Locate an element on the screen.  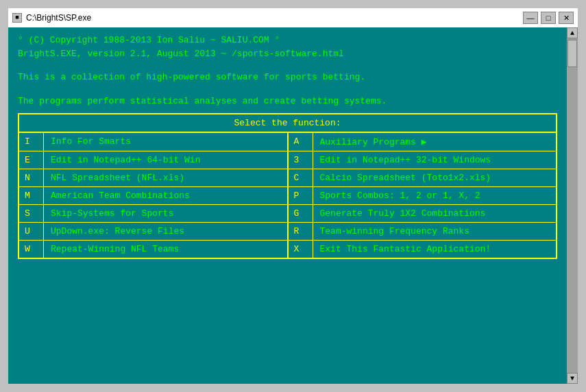
menu-key-left-5: U is located at coordinates (32, 232).